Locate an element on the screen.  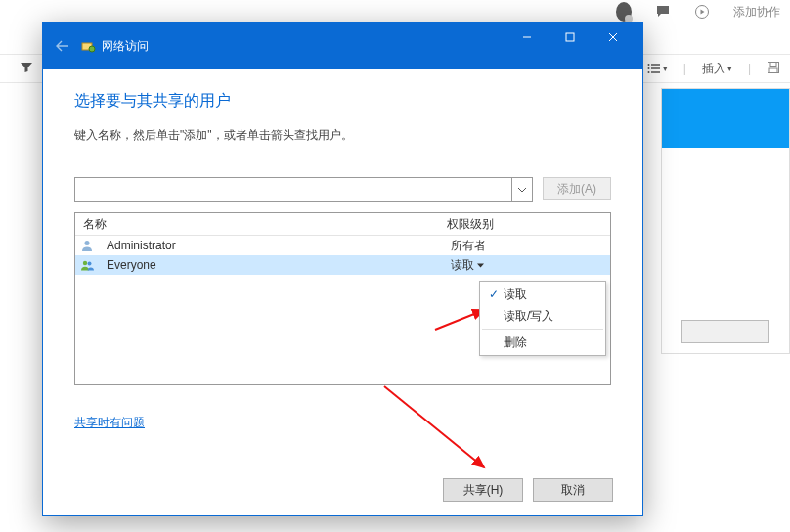
close-button is located at coordinates (613, 37).